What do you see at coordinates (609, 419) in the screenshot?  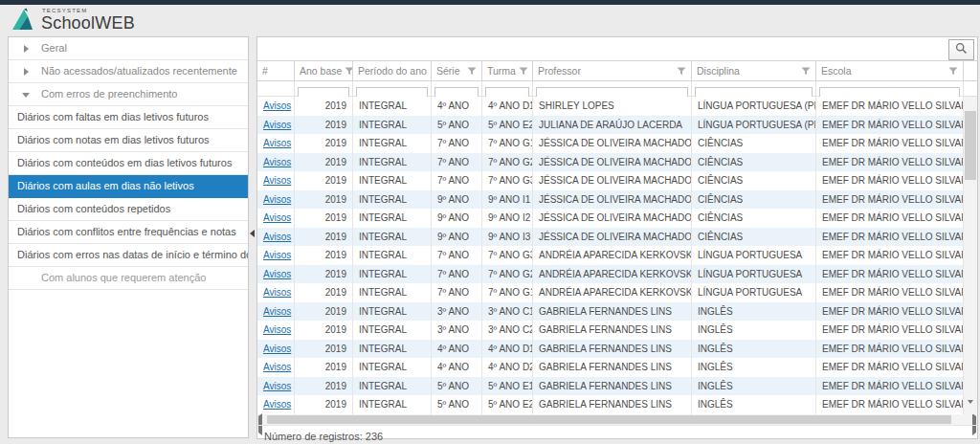 I see `horizontal-scrollbar-thumb` at bounding box center [609, 419].